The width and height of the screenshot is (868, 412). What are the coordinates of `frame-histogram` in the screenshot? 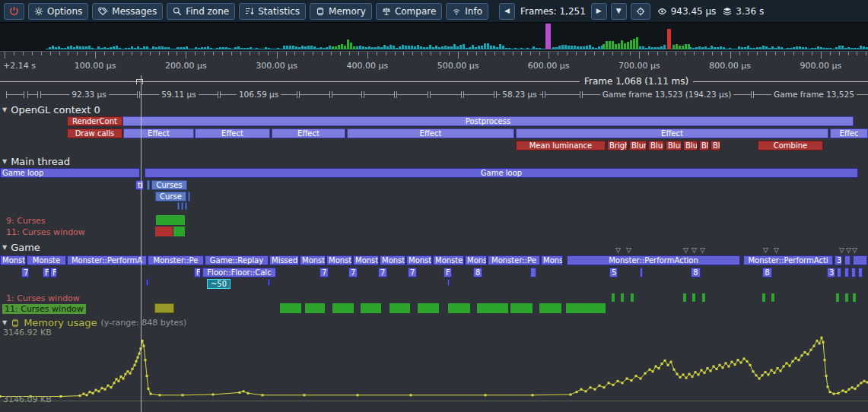 It's located at (434, 36).